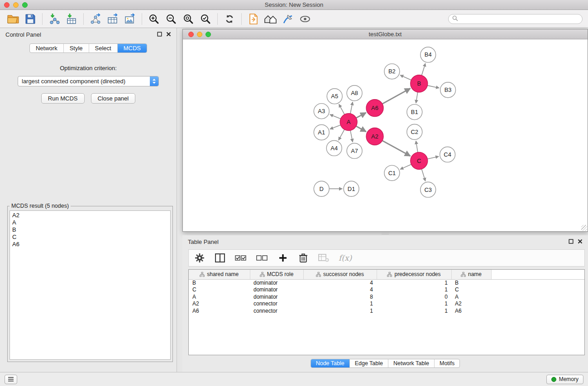 This screenshot has width=588, height=386. What do you see at coordinates (423, 70) in the screenshot?
I see `graph-edge-B-B4` at bounding box center [423, 70].